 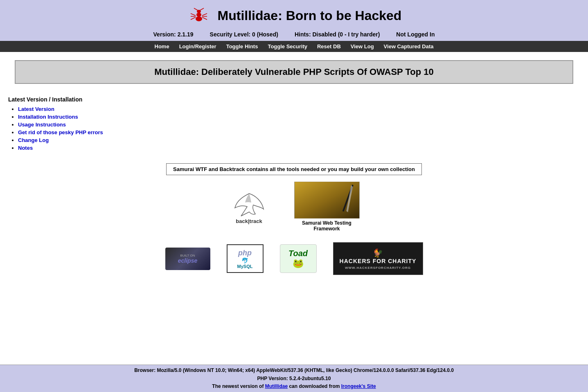 I want to click on header-banner: Mutillidae: Born to be Hacked, so click(x=294, y=15).